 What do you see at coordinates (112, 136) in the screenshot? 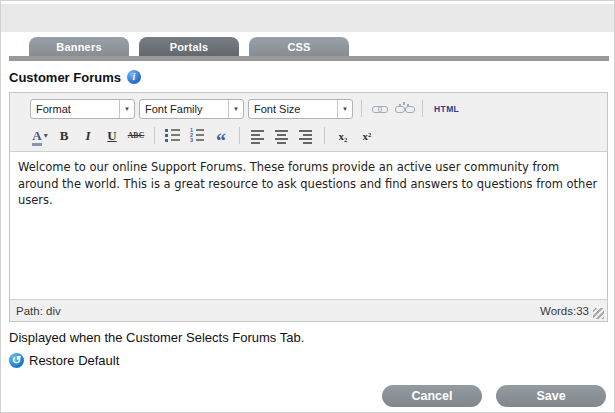
I see `underline-button: U` at bounding box center [112, 136].